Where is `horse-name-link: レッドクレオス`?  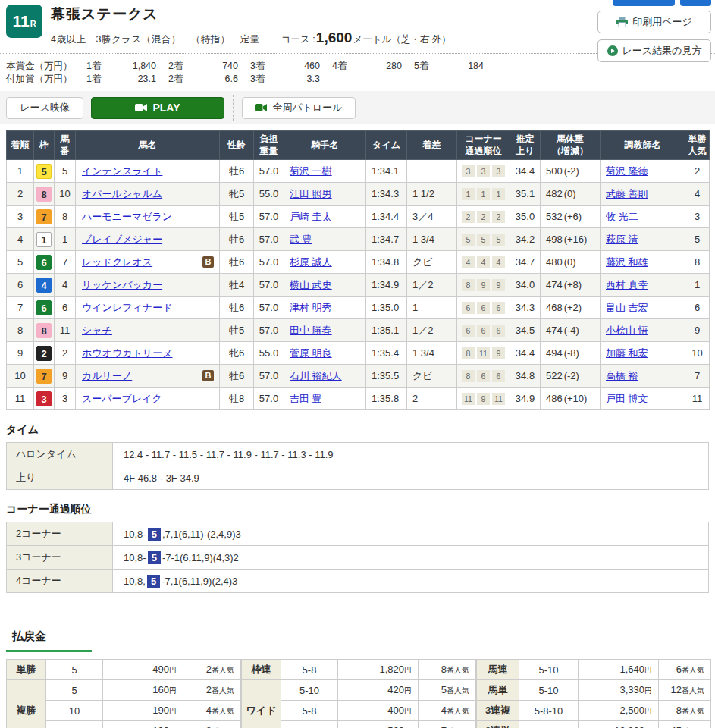 horse-name-link: レッドクレオス is located at coordinates (143, 262).